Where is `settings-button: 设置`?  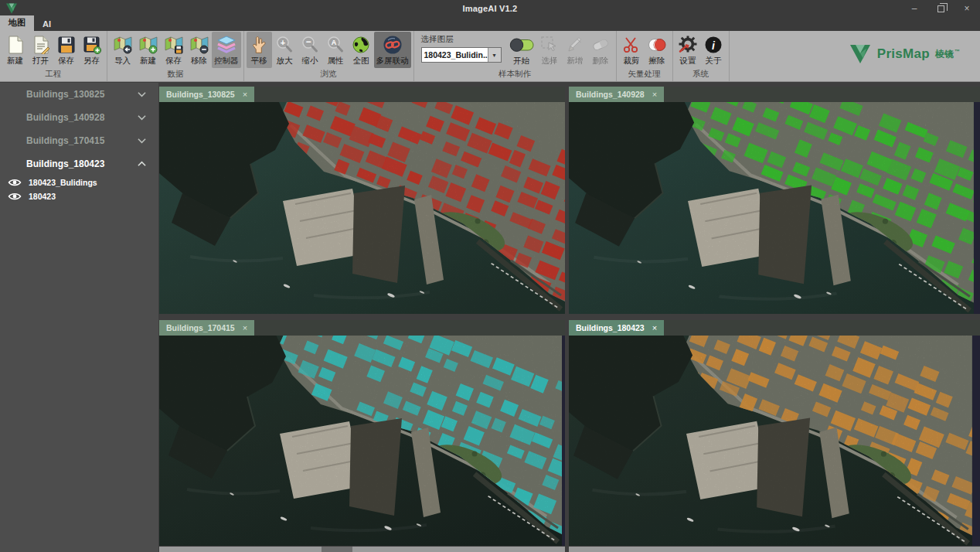
settings-button: 设置 is located at coordinates (688, 49).